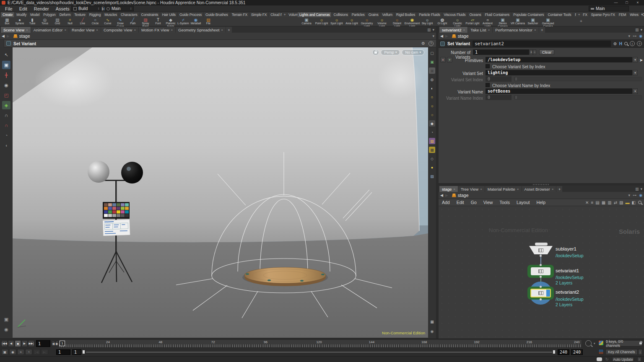 The height and width of the screenshot is (362, 644). Describe the element at coordinates (632, 44) in the screenshot. I see `info-icon: i` at that location.